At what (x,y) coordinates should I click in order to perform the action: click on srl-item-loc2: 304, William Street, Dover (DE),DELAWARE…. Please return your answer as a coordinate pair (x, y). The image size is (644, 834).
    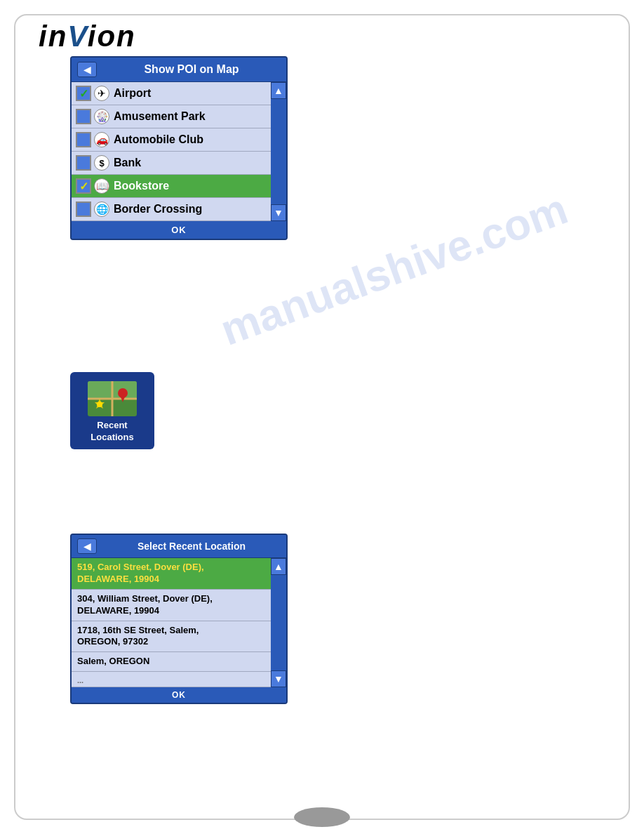
    Looking at the image, I should click on (179, 605).